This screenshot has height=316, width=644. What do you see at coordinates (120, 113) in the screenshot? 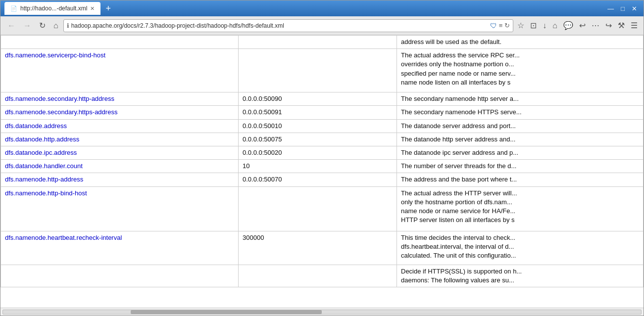
I see `cell-name: dfs.namenode.secondary.https-address` at bounding box center [120, 113].